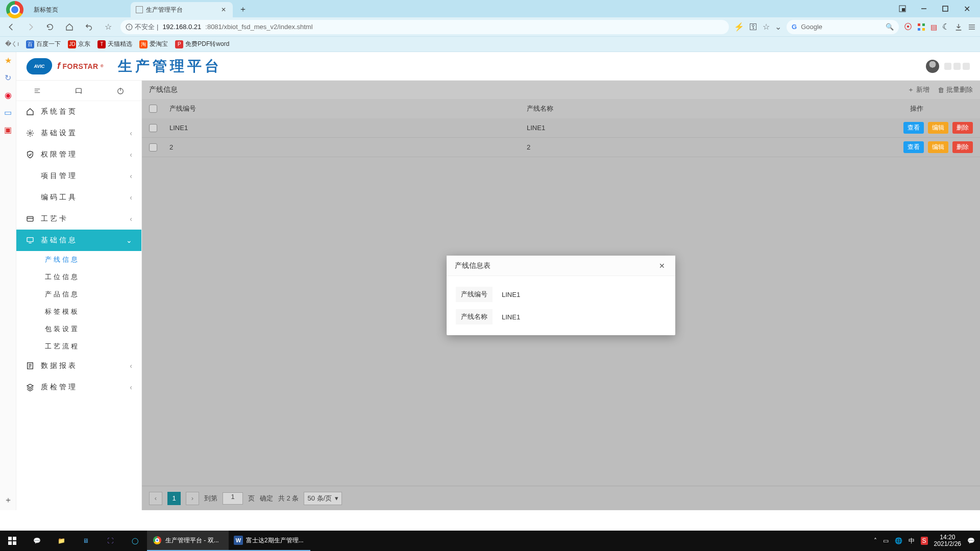  I want to click on add-extension-button: ＋, so click(8, 500).